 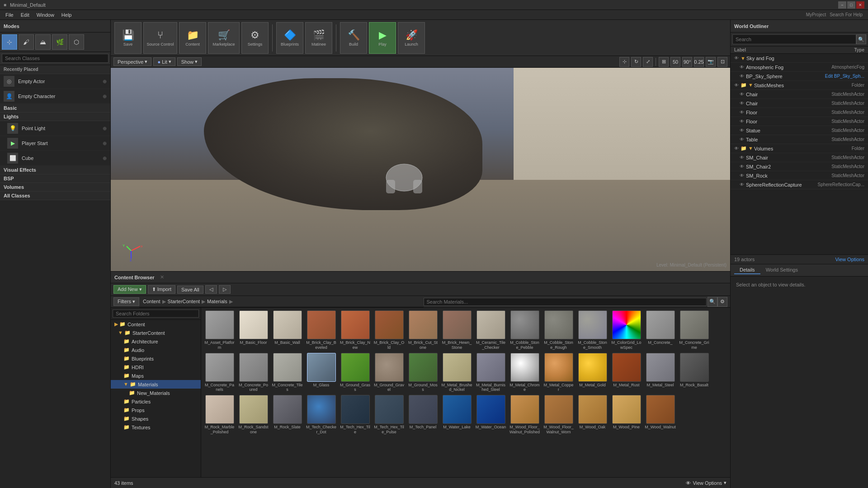 What do you see at coordinates (130, 289) in the screenshot?
I see `add-new-button: Add New ▾` at bounding box center [130, 289].